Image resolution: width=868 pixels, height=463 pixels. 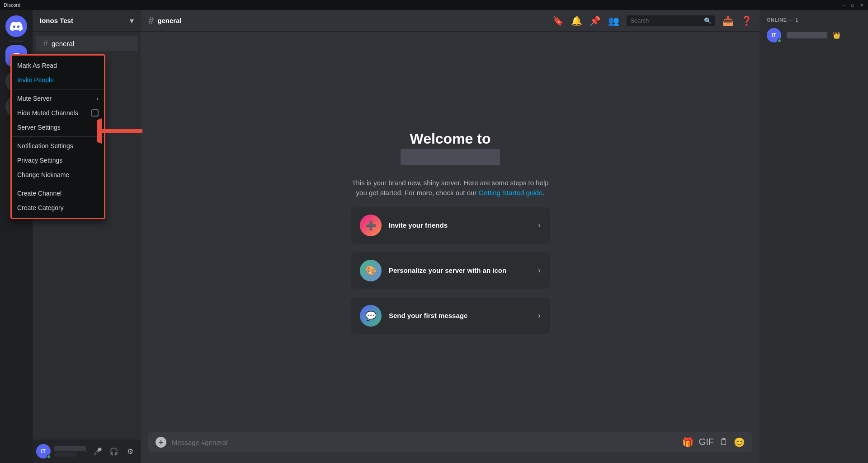 What do you see at coordinates (70, 449) in the screenshot?
I see `user-name` at bounding box center [70, 449].